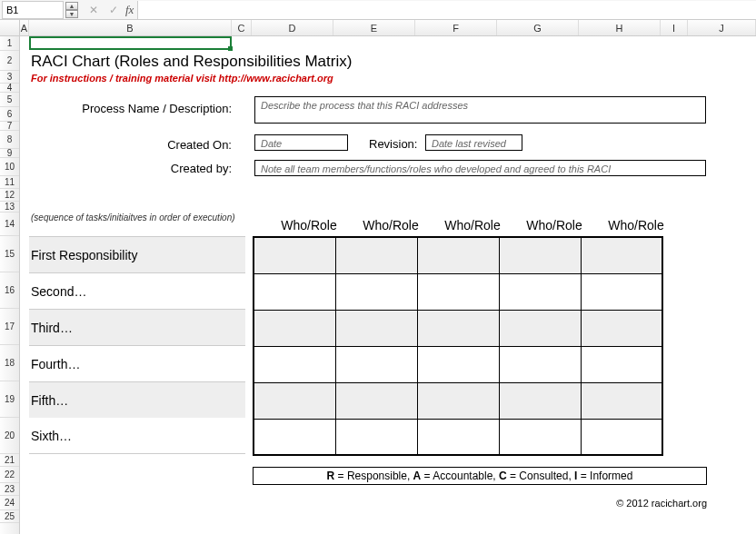 Image resolution: width=756 pixels, height=534 pixels. Describe the element at coordinates (9, 88) in the screenshot. I see `row-header: 4` at that location.